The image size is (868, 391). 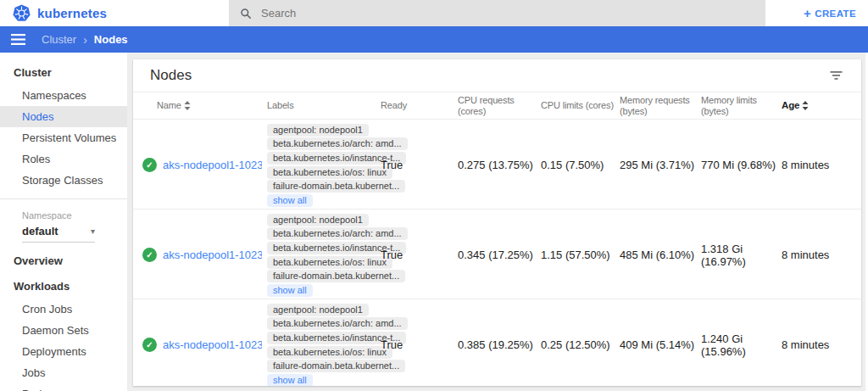 I want to click on column-header-labels: Labels, so click(x=324, y=105).